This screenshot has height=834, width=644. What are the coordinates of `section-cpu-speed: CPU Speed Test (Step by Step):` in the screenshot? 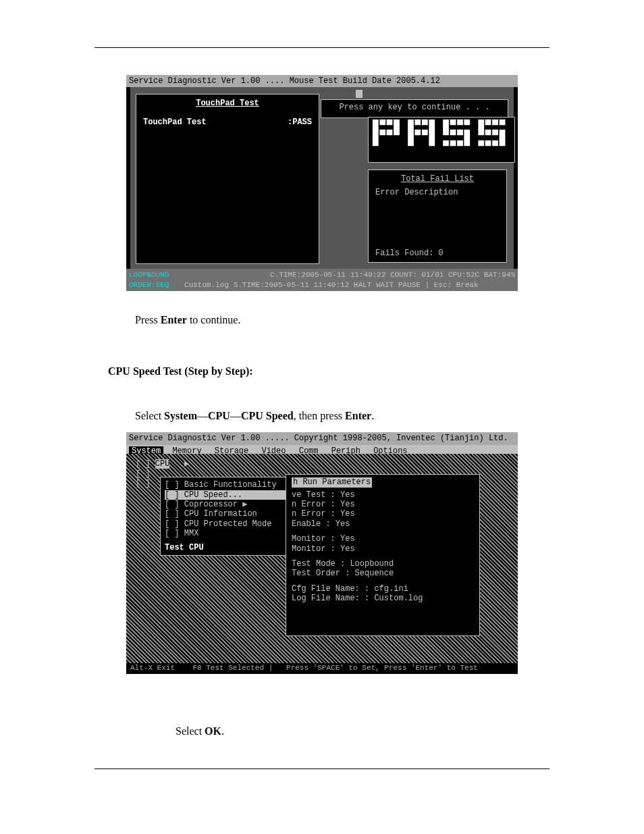 It's located at (349, 371).